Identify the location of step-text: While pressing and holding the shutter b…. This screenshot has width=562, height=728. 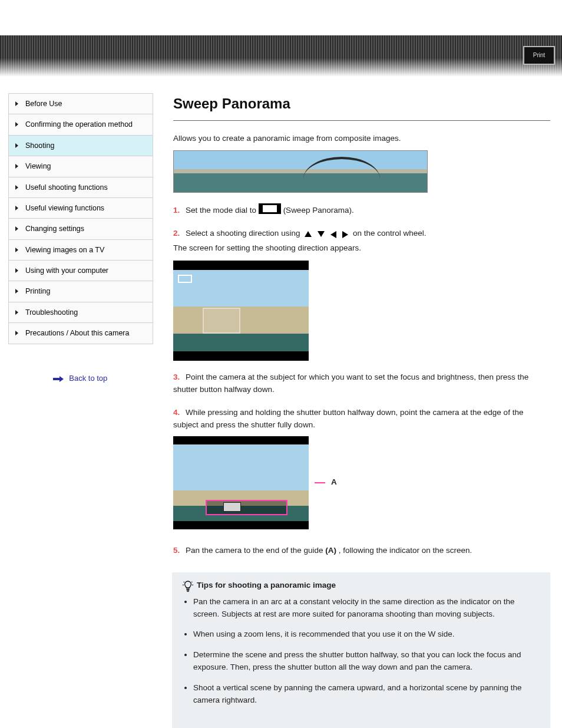
(348, 419).